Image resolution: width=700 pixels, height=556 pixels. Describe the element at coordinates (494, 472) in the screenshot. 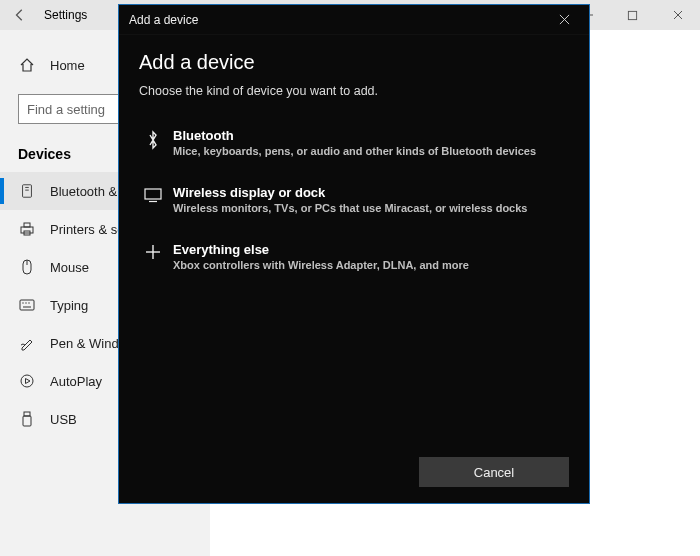

I see `cancel-button: Cancel` at that location.